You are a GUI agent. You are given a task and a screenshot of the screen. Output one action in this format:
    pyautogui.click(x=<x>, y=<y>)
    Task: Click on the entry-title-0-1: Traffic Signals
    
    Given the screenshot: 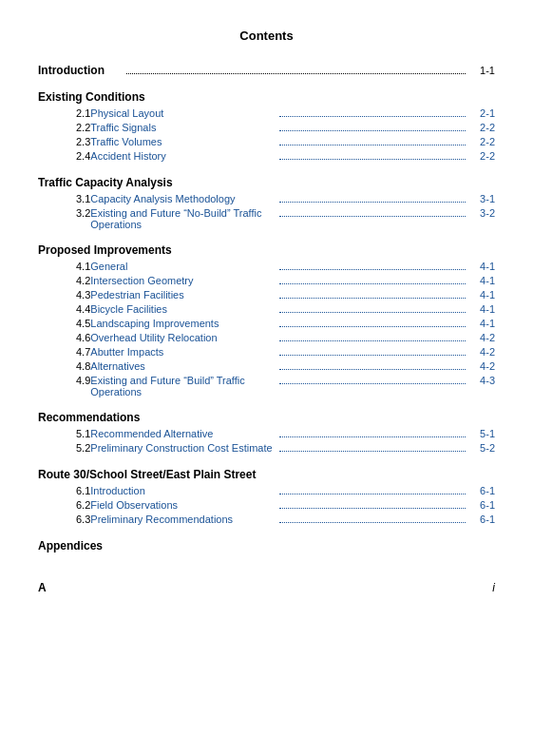 What is the action you would take?
    pyautogui.click(x=183, y=127)
    